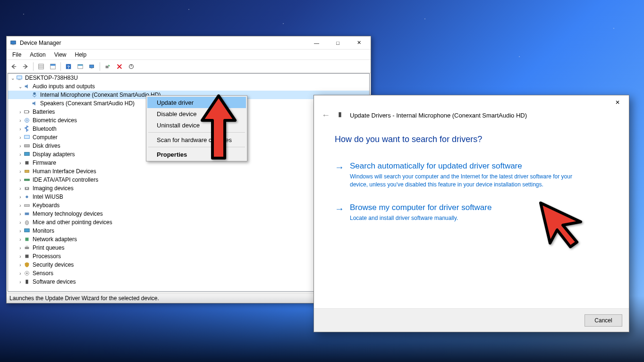 This screenshot has width=644, height=362. I want to click on uninstall-button, so click(119, 67).